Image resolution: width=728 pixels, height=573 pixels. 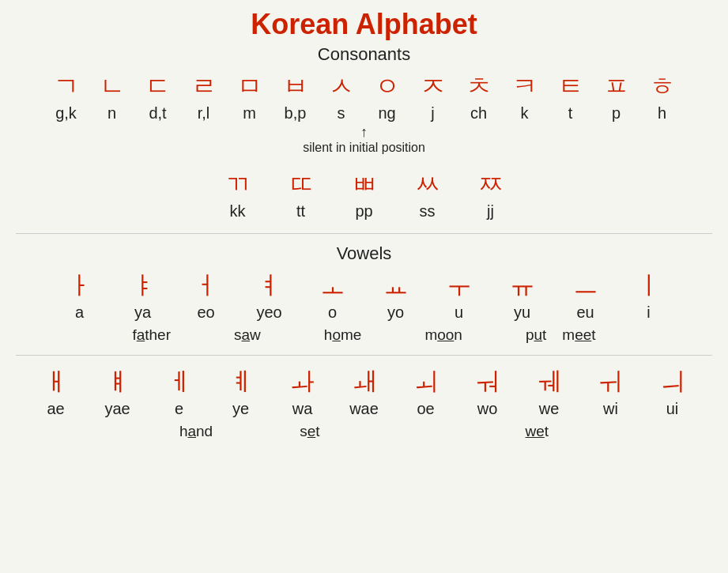 I want to click on silent-note-text: silent in initial position, so click(x=364, y=148).